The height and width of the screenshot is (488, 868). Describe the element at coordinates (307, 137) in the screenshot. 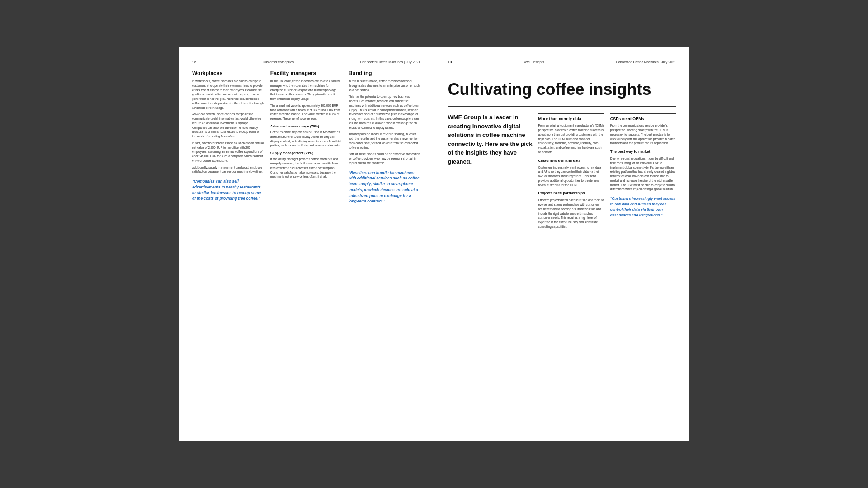

I see `left-columns: Workplaces In workplaces, coffee machine…` at that location.